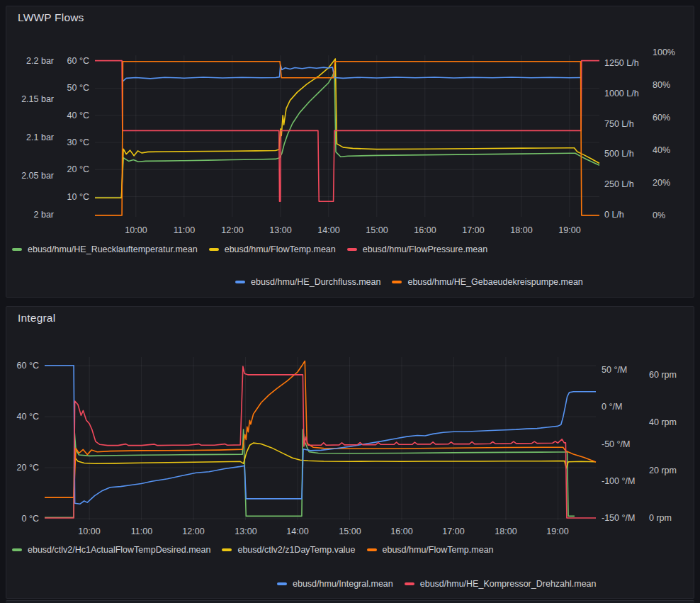 This screenshot has width=700, height=603. I want to click on panel-header: LWWP Flows, so click(350, 17).